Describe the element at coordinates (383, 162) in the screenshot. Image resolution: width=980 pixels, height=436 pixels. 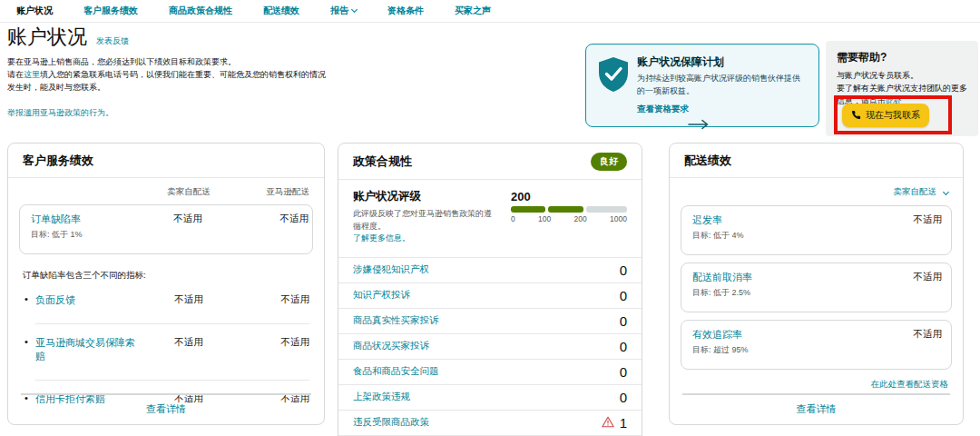
I see `policy-card-title: 政策合规性` at that location.